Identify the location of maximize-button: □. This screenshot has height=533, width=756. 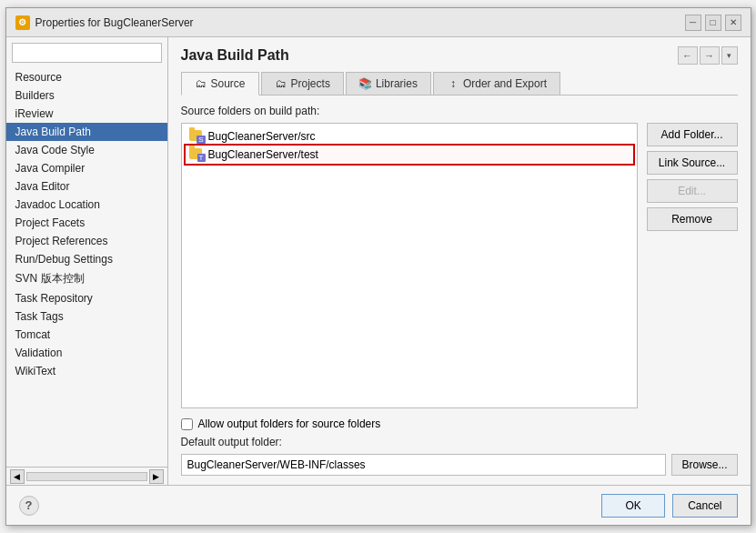
(713, 23).